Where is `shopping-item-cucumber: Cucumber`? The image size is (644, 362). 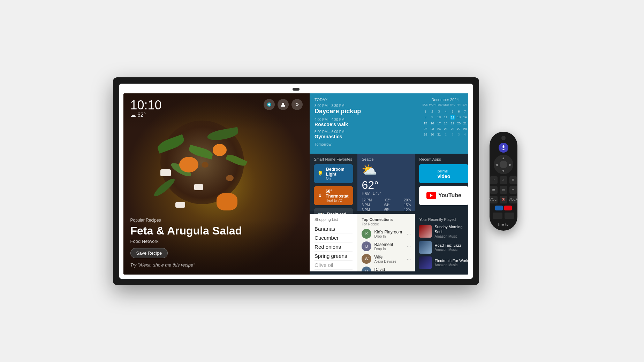 shopping-item-cucumber: Cucumber is located at coordinates (333, 238).